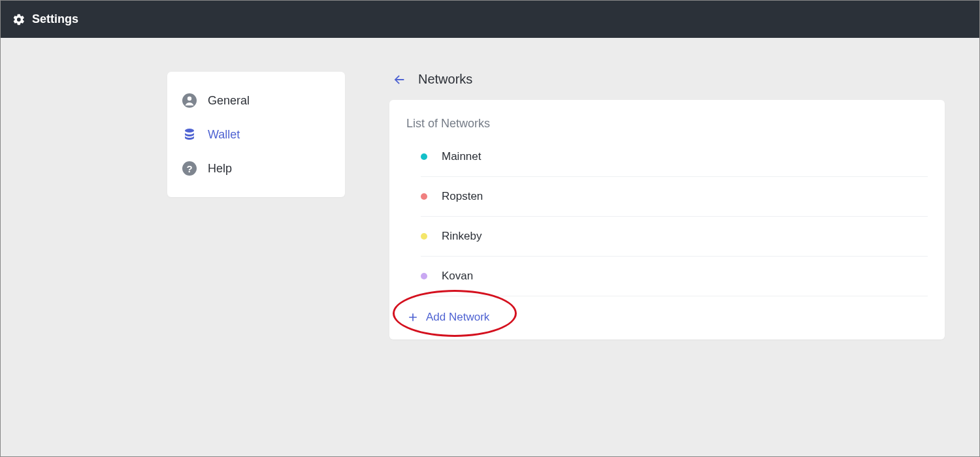  What do you see at coordinates (674, 236) in the screenshot?
I see `network-item-rinkeby: Rinkeby` at bounding box center [674, 236].